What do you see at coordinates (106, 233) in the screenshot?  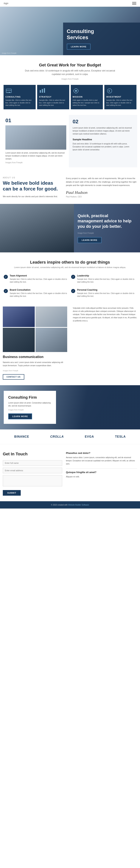 I see `management-img-credit: Image from Freepik` at bounding box center [106, 233].